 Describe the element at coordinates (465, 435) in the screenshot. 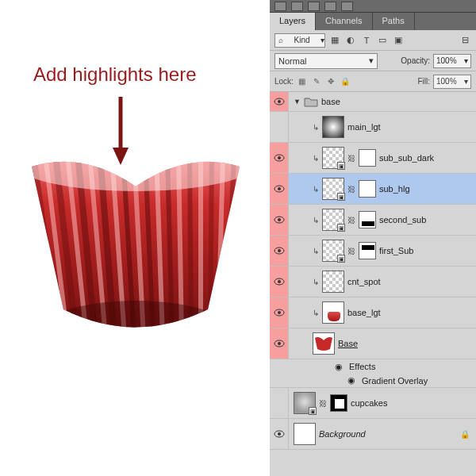

I see `lock-icon: 🔒` at that location.